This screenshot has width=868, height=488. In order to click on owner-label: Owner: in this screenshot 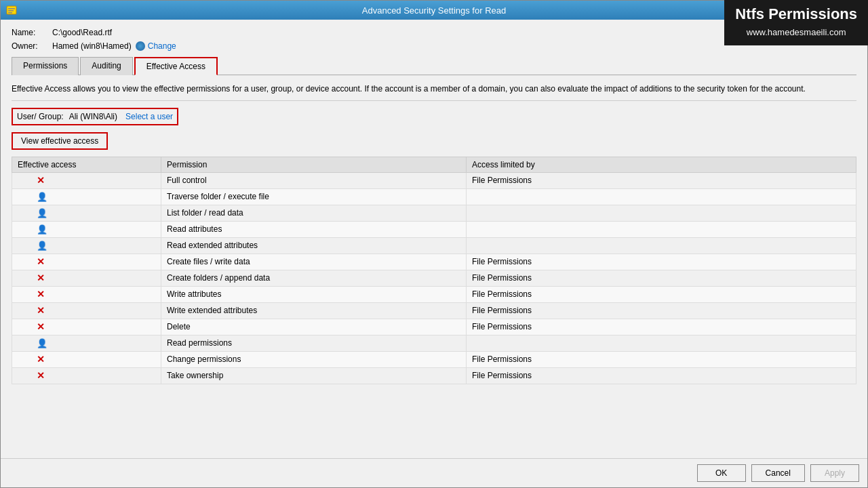, I will do `click(32, 46)`.